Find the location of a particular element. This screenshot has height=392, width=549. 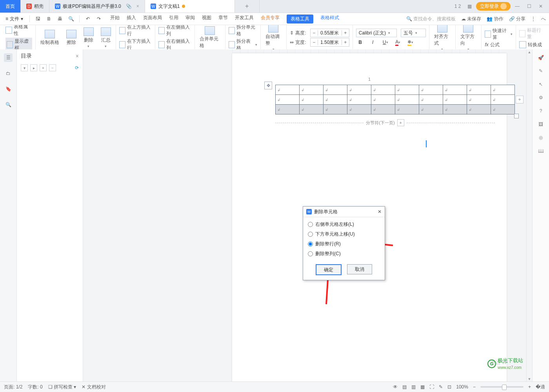

eraser-button: 擦除 is located at coordinates (71, 38).